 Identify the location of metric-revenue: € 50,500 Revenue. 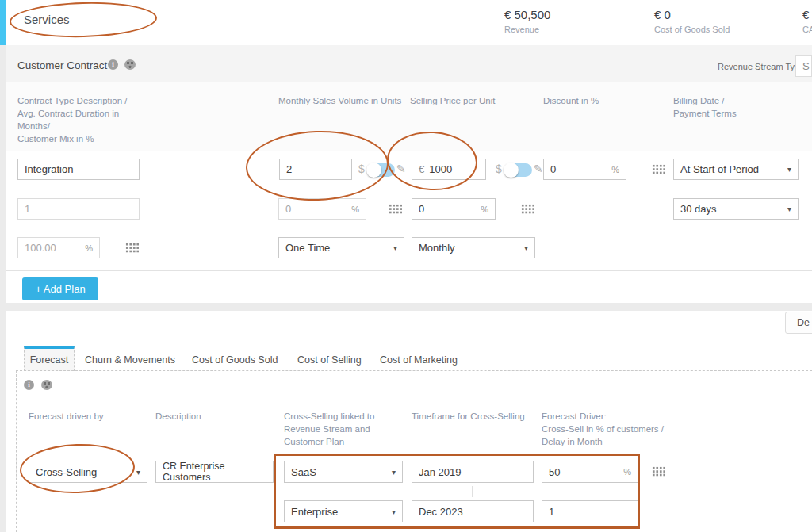
(527, 21).